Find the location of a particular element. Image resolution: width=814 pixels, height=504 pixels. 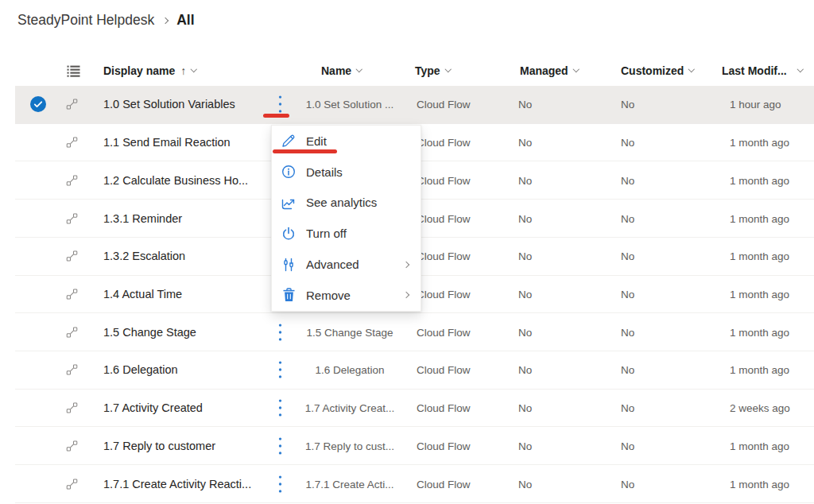

menu-item-see-analytics: See analytics is located at coordinates (347, 204).